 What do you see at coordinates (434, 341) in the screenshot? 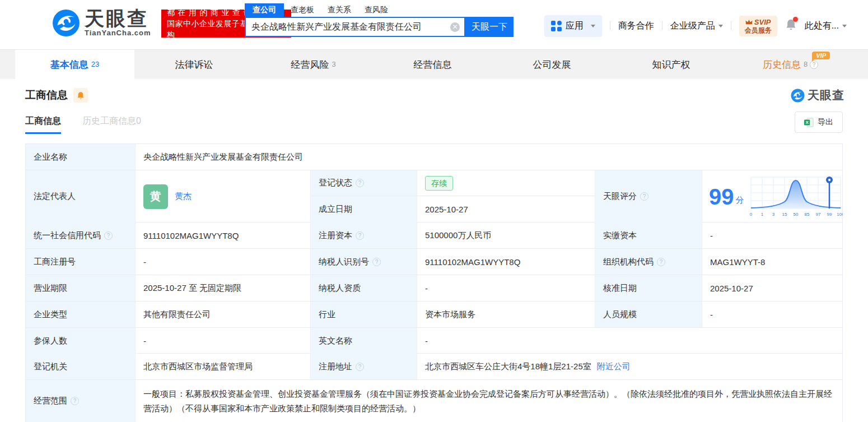
I see `table-row: 参保人数 - 英文名称 -` at bounding box center [434, 341].